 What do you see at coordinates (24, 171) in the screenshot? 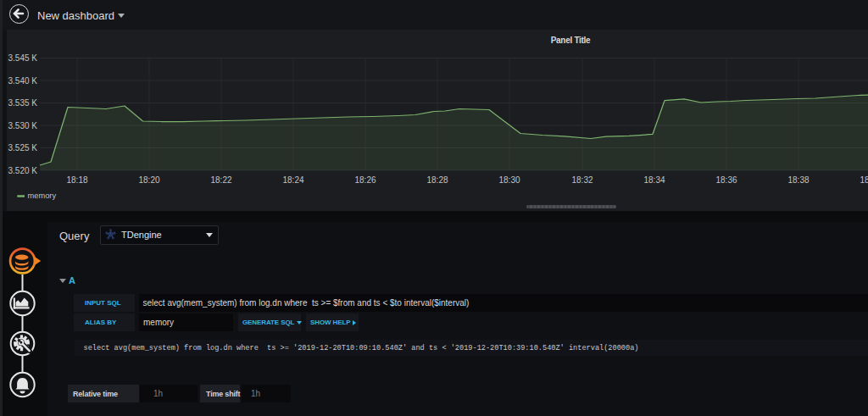
I see `svg-text: 3.520 K` at bounding box center [24, 171].